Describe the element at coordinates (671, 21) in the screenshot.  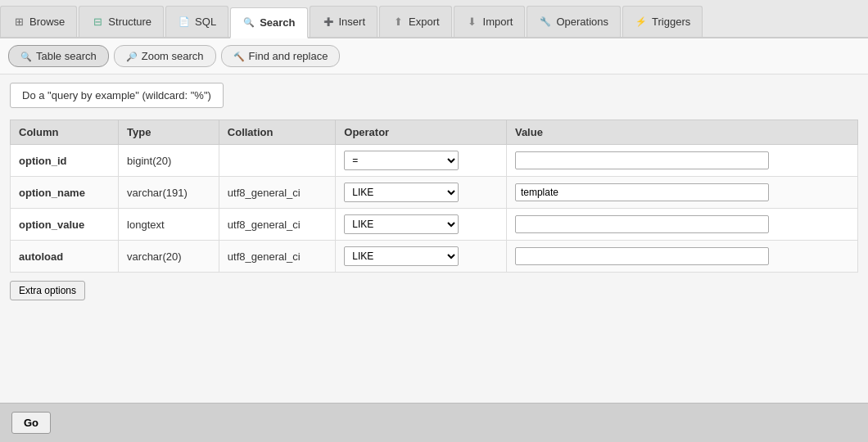
I see `tab-triggers-label: Triggers` at that location.